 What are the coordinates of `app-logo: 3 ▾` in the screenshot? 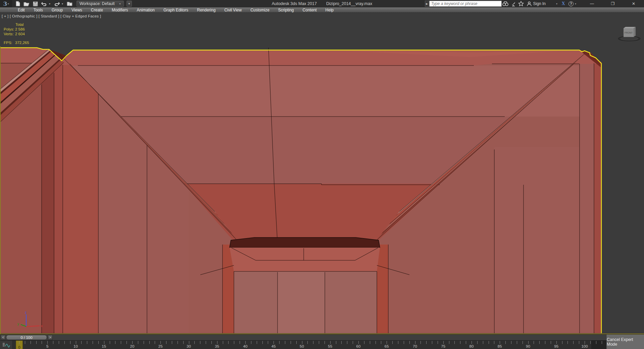 It's located at (6, 4).